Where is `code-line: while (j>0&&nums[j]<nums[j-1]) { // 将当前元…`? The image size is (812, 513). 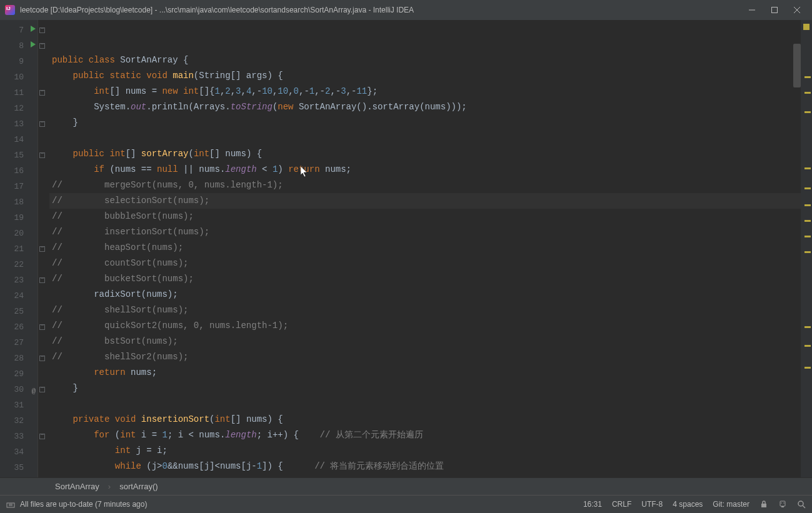 code-line: while (j>0&&nums[j]<nums[j-1]) { // 将当前元… is located at coordinates (425, 466).